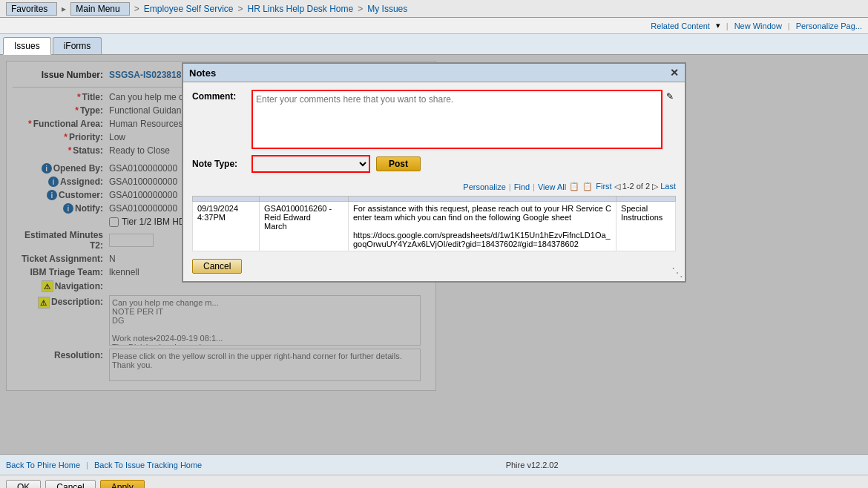 The image size is (868, 488). What do you see at coordinates (637, 186) in the screenshot?
I see `page-info: 1-2 of 2` at bounding box center [637, 186].